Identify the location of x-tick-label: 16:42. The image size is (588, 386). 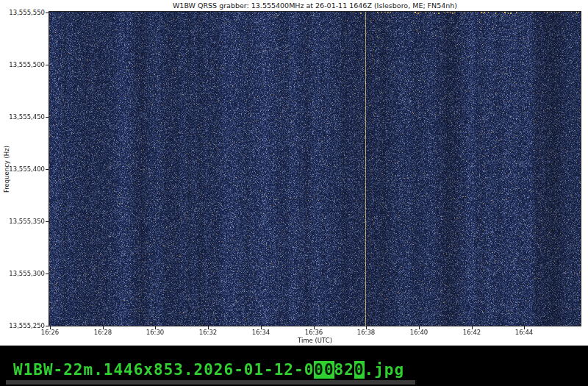
(472, 332).